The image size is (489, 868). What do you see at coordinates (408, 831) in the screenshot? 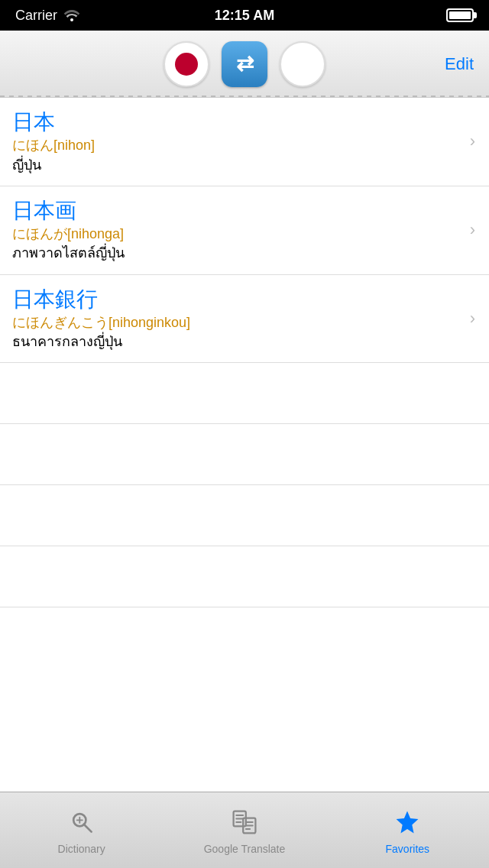
I see `tab-favorites: Favorites` at bounding box center [408, 831].